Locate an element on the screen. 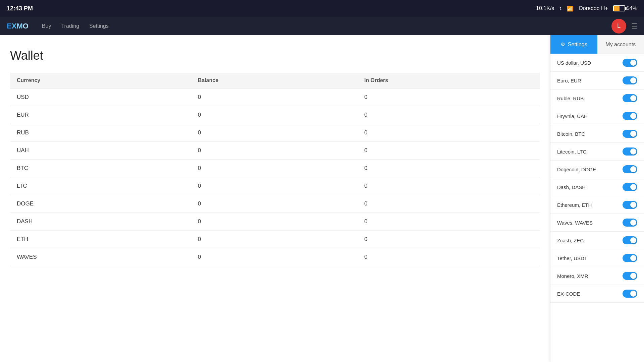  settings-item: EX-CODE is located at coordinates (597, 294).